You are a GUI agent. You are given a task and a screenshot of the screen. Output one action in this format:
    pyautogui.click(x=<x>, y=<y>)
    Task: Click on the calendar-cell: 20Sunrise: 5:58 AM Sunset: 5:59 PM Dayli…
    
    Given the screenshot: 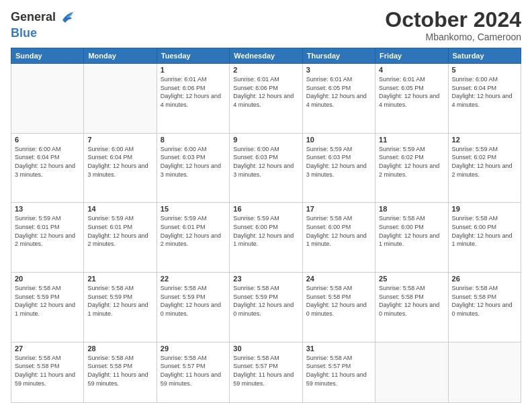 What is the action you would take?
    pyautogui.click(x=48, y=308)
    